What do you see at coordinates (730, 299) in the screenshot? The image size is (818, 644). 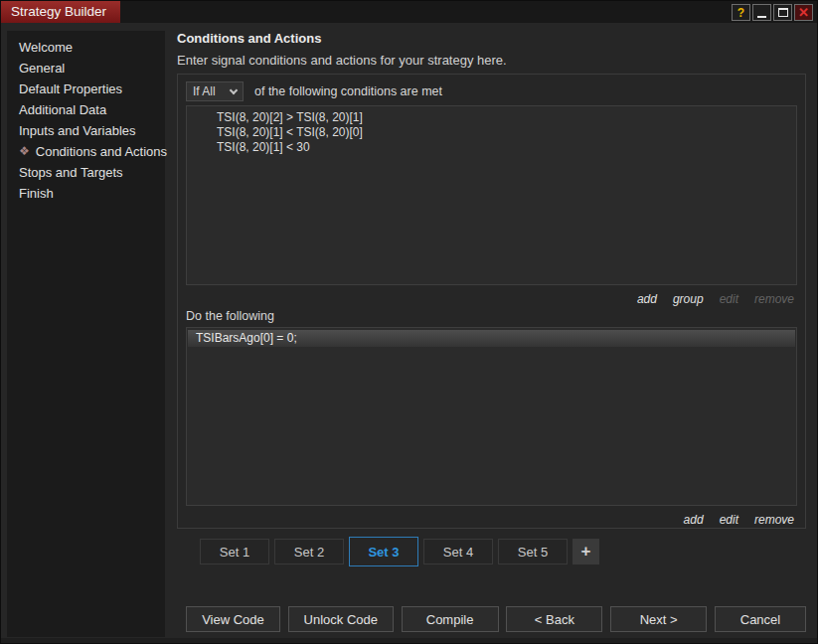 I see `edit-condition-link: edit` at bounding box center [730, 299].